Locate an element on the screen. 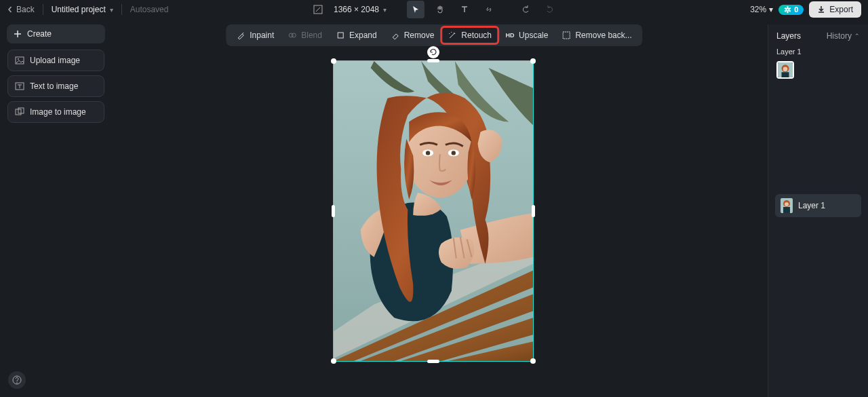 The width and height of the screenshot is (868, 397). eraser-icon is located at coordinates (395, 35).